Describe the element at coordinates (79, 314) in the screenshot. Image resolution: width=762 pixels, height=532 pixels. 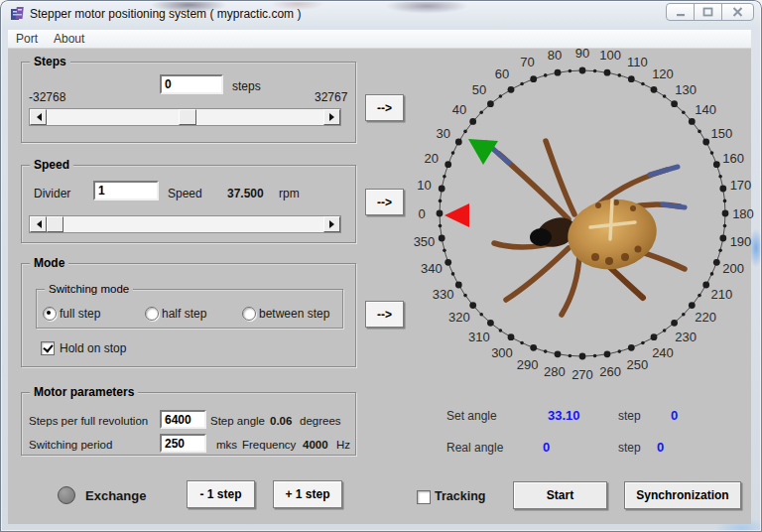
I see `radio-full-step-label: full step` at that location.